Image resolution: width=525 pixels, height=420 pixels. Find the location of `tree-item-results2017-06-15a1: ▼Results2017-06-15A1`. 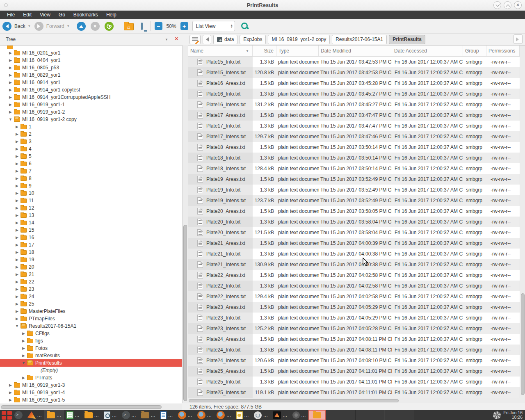

tree-item-results2017-06-15a1: ▼Results2017-06-15A1 is located at coordinates (91, 326).